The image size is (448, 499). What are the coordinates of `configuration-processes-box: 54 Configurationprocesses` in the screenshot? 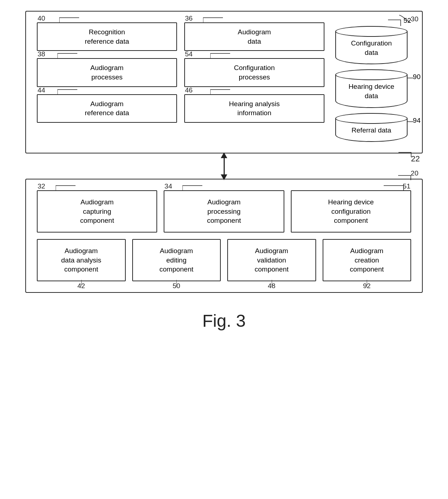 It's located at (254, 72).